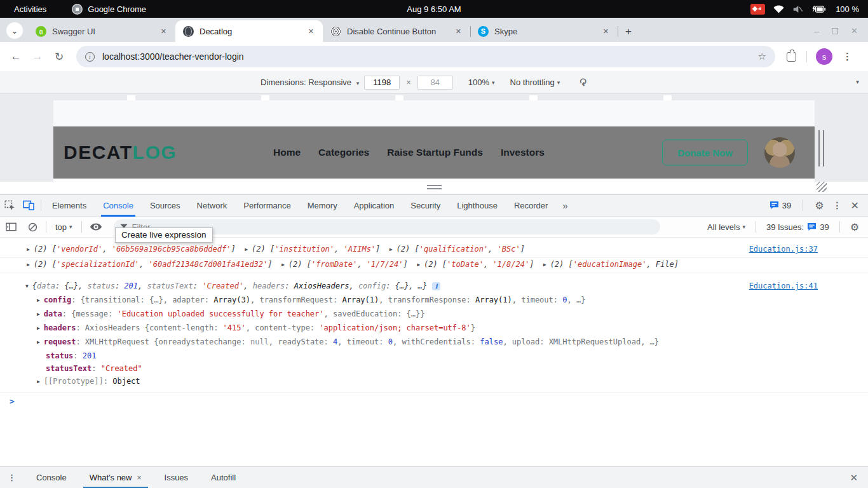 The height and width of the screenshot is (488, 868). What do you see at coordinates (783, 286) in the screenshot?
I see `source-link: Education.js:41` at bounding box center [783, 286].